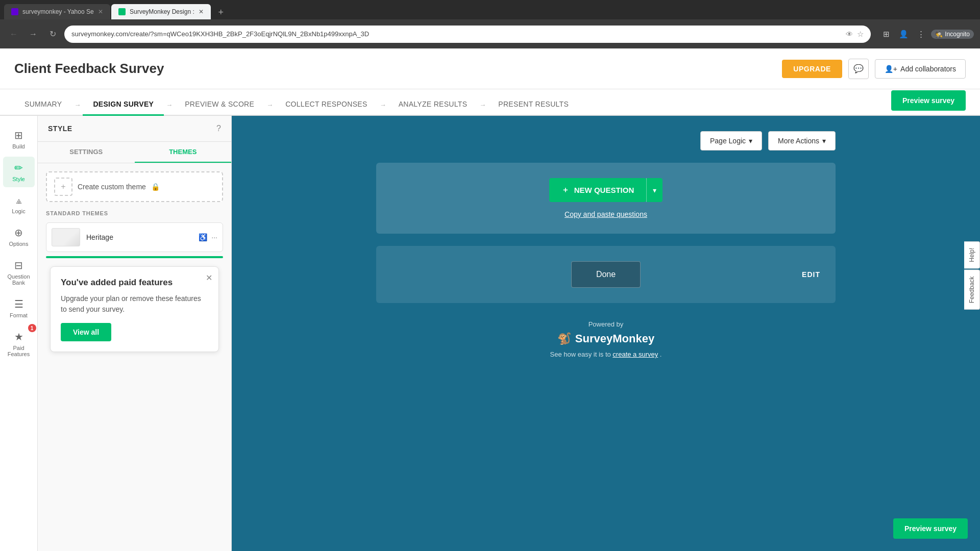 The width and height of the screenshot is (980, 551). I want to click on tab-close-yahoo: ✕, so click(101, 12).